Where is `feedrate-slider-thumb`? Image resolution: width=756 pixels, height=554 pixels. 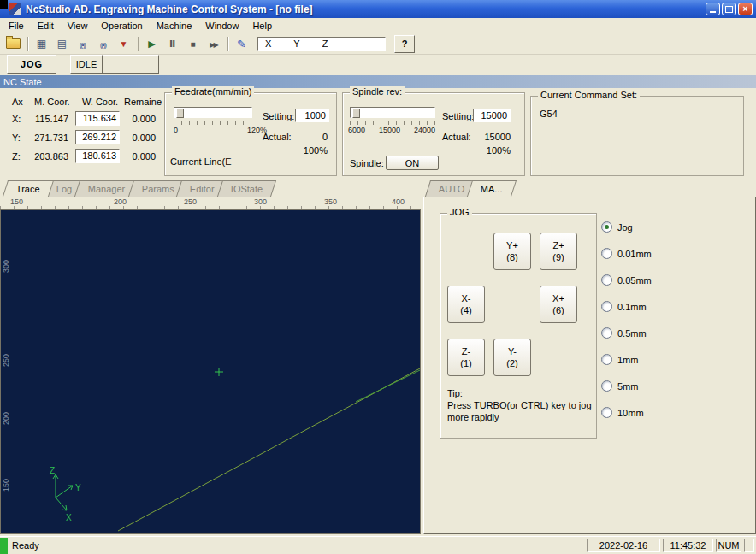
feedrate-slider-thumb is located at coordinates (180, 113).